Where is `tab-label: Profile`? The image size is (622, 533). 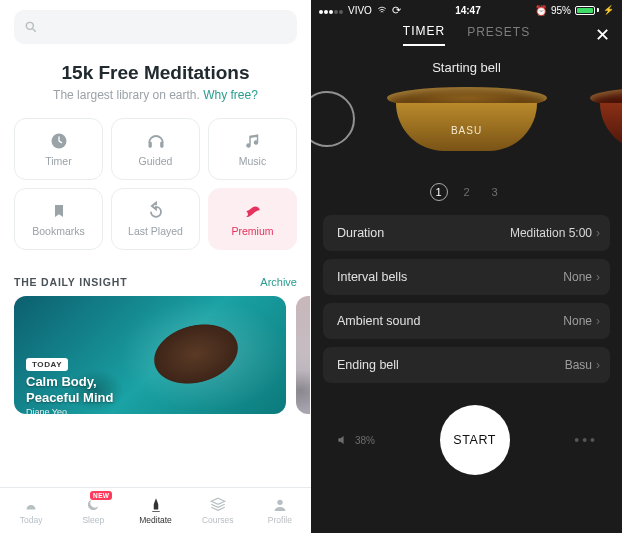 tab-label: Profile is located at coordinates (280, 520).